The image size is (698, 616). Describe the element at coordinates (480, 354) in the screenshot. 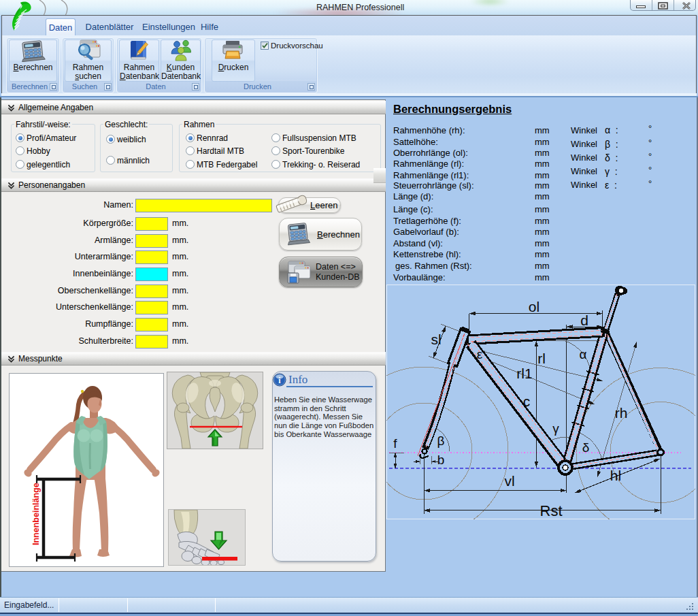

I see `svg-text: ε` at that location.